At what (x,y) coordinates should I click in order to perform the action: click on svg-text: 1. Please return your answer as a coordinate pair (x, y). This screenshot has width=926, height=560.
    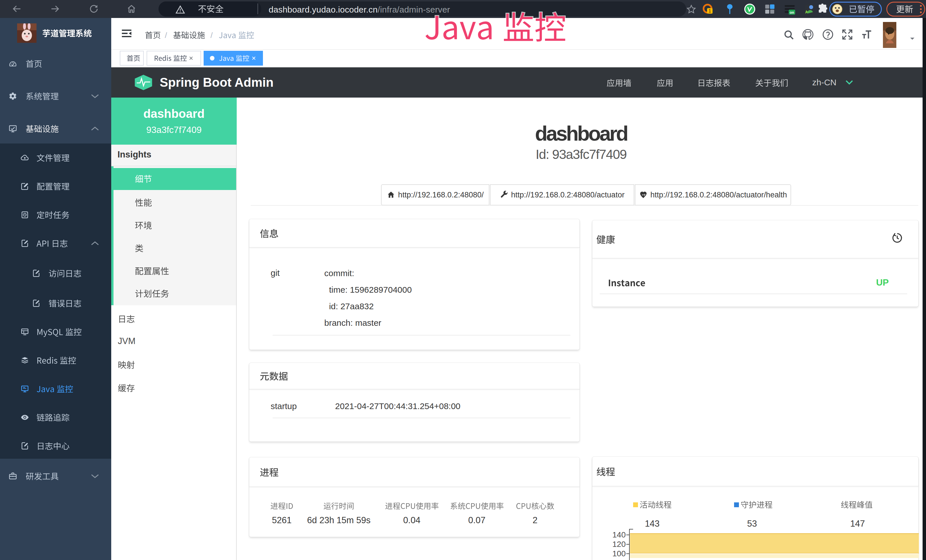
    Looking at the image, I should click on (710, 11).